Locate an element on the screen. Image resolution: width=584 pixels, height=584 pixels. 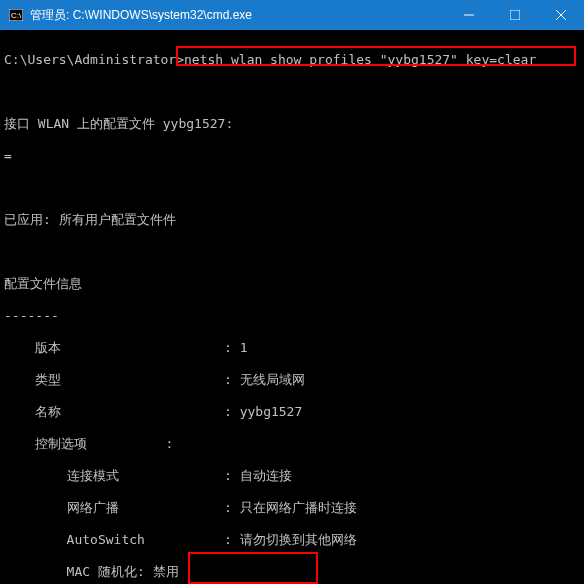
name-label: 名称 is located at coordinates (114, 412).